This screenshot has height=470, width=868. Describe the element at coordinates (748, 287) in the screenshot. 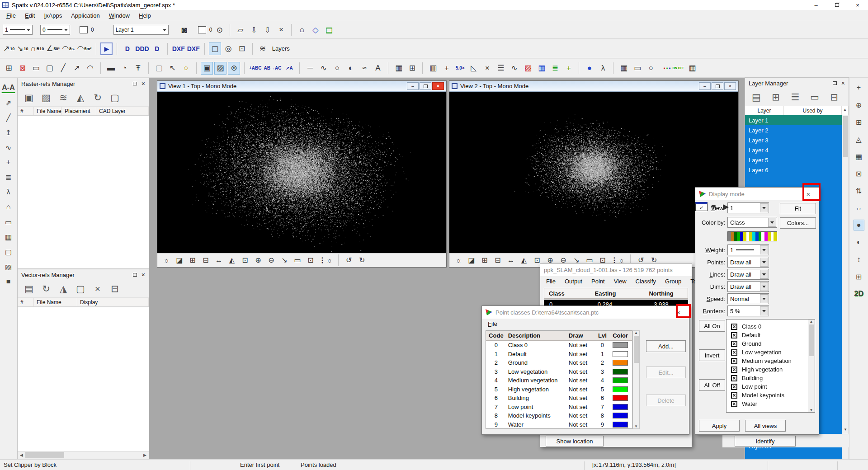

I see `dims-combo: Draw all` at that location.